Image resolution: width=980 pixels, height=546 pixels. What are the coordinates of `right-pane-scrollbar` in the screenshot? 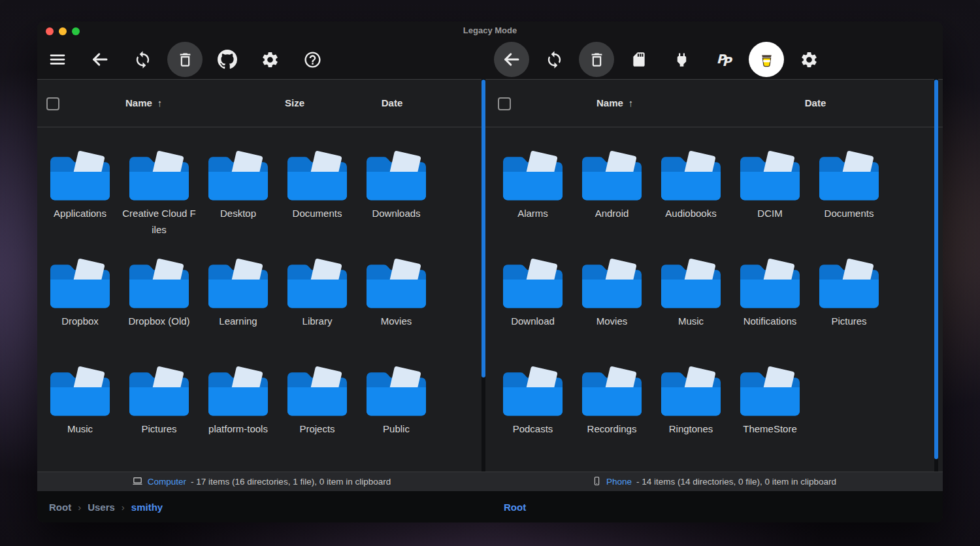 It's located at (936, 269).